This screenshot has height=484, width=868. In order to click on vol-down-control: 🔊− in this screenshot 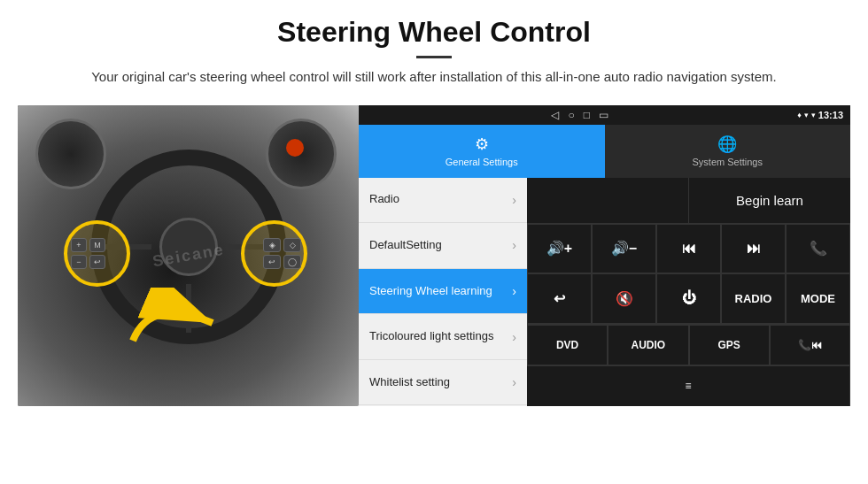, I will do `click(624, 250)`.